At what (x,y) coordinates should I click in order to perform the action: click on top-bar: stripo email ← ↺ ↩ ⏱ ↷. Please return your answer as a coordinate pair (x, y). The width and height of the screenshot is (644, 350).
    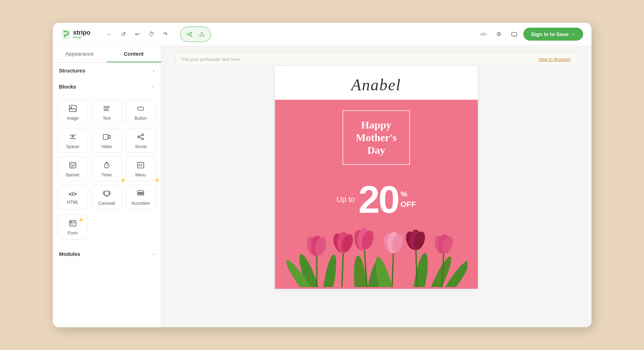
    Looking at the image, I should click on (322, 34).